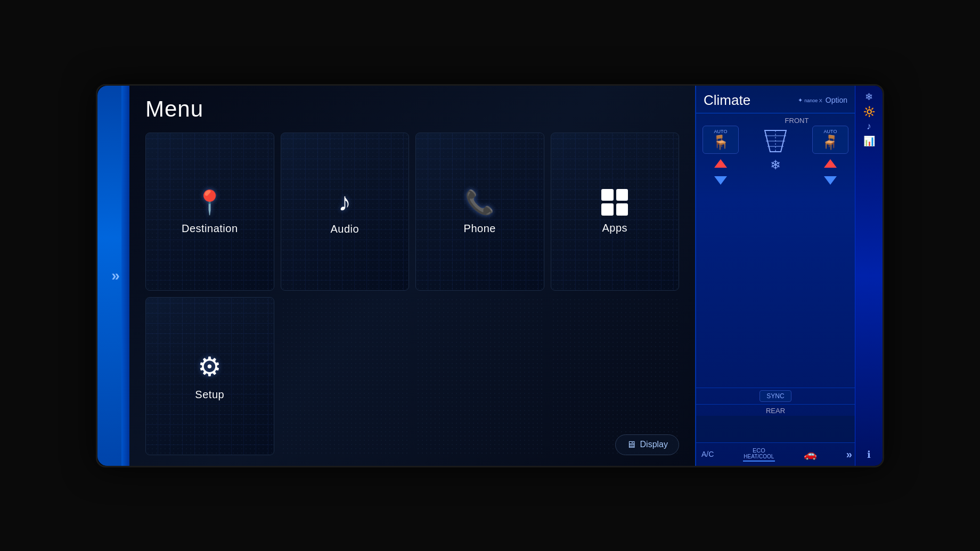  Describe the element at coordinates (830, 139) in the screenshot. I see `passenger-auto-button: AUTO 🪑` at that location.